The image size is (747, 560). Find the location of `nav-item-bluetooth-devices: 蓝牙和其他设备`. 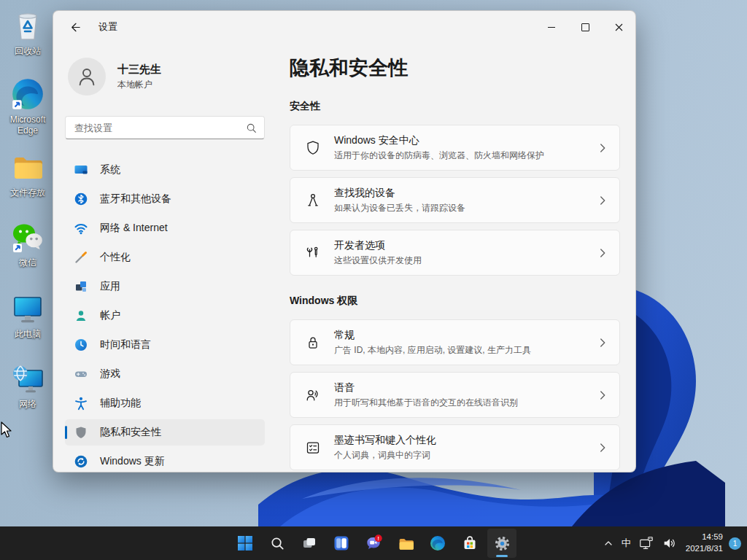

nav-item-bluetooth-devices: 蓝牙和其他设备 is located at coordinates (165, 199).